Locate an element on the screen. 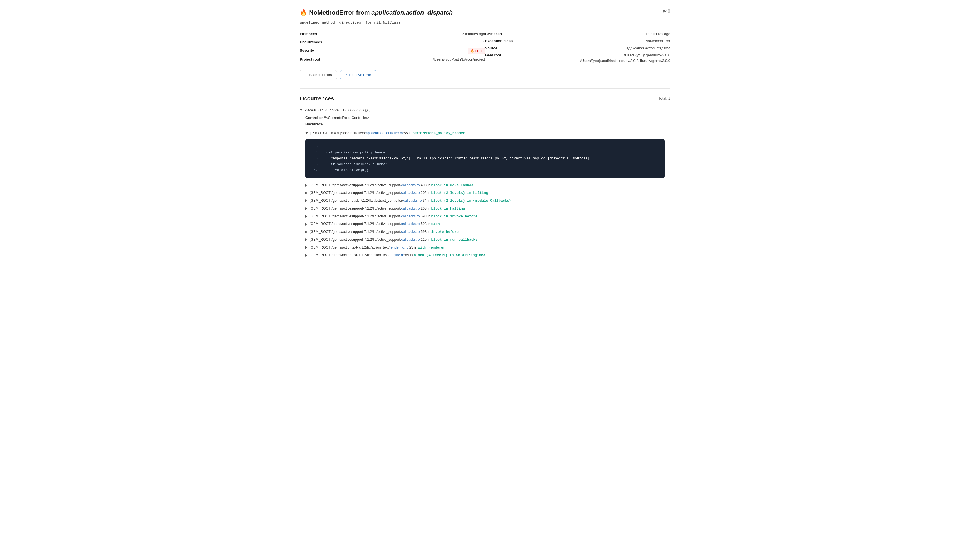  occurrences-title: Occurrences is located at coordinates (317, 98).